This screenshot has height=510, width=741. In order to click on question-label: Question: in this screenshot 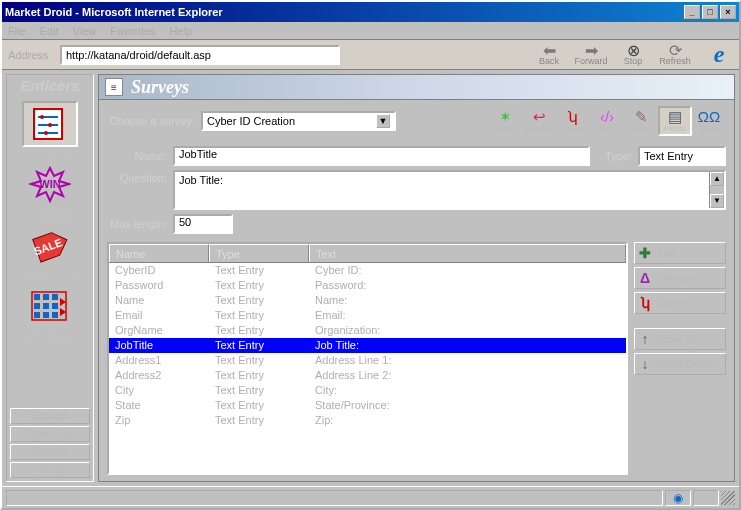, I will do `click(137, 177)`.